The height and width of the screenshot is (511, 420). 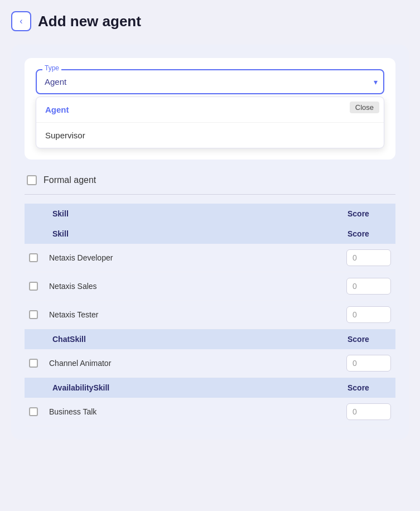 I want to click on page-title: Add new agent, so click(x=89, y=21).